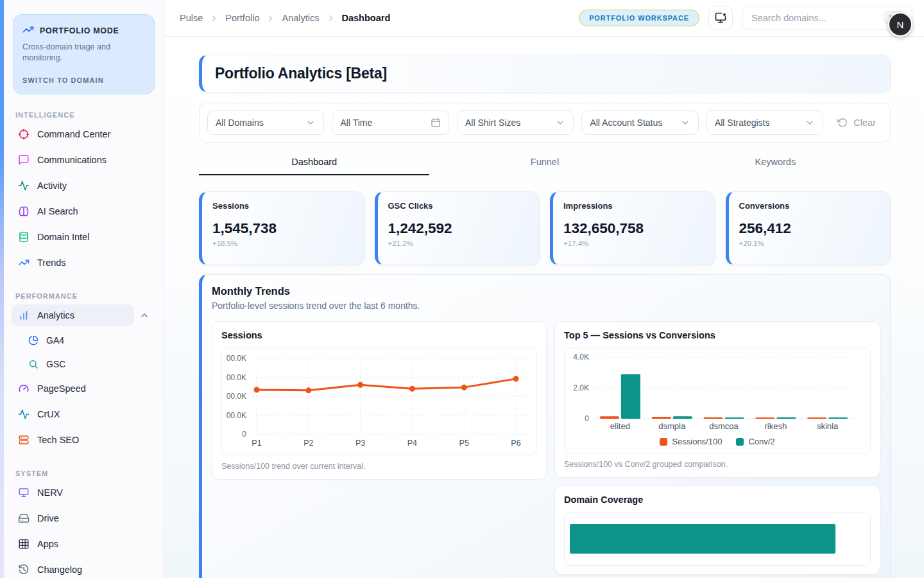  Describe the element at coordinates (83, 134) in the screenshot. I see `sidebar-item-command-center: Command Center` at that location.